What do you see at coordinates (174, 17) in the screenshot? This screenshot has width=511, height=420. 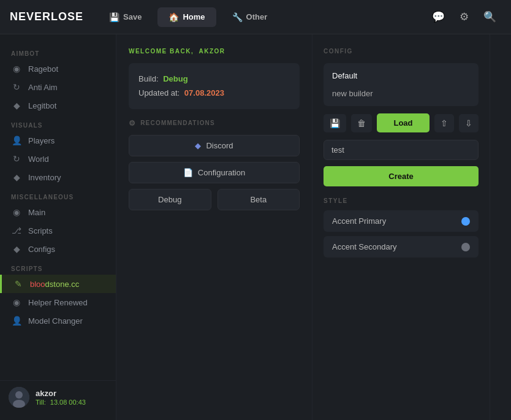 I see `home-icon: 🏠` at bounding box center [174, 17].